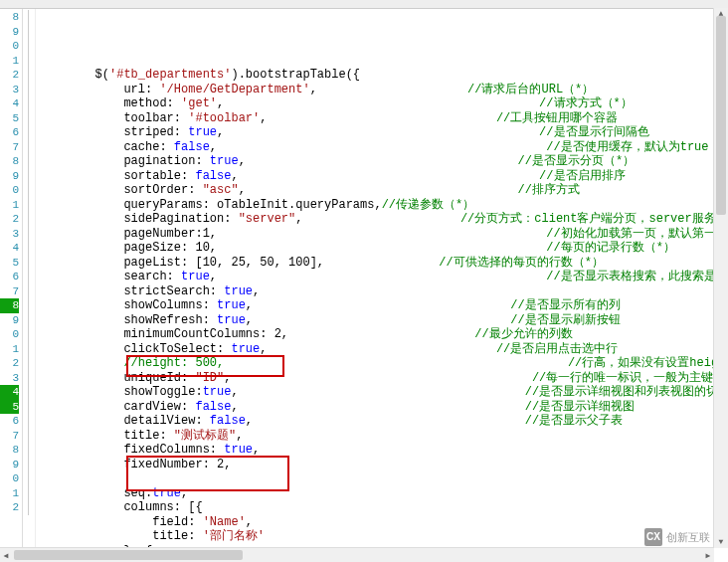  What do you see at coordinates (357, 555) in the screenshot?
I see `horizontal-scrollbar: ◀ ▶` at bounding box center [357, 555].